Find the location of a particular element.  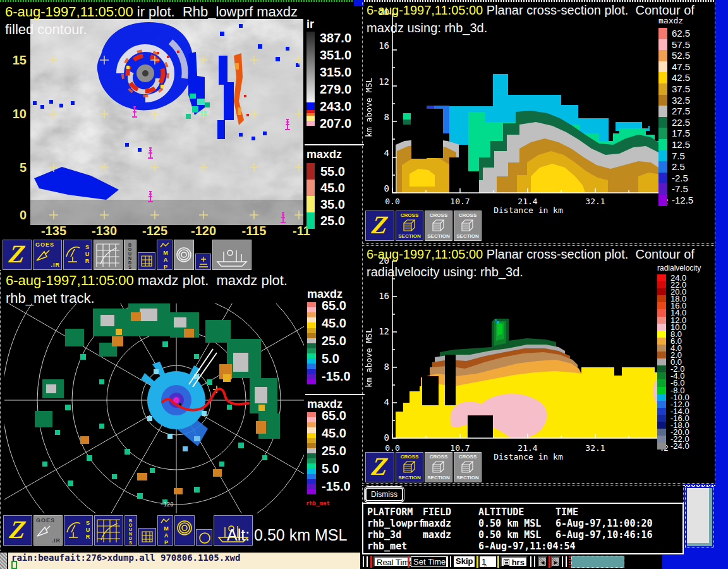

terminal-prompt: rain:beaufait:276>xdump.all 970806.1105.… is located at coordinates (126, 558).